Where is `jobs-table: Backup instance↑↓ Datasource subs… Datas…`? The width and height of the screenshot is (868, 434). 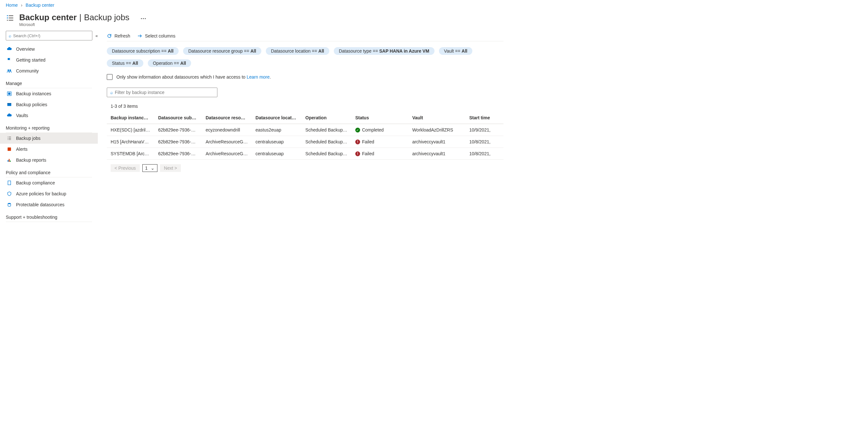
jobs-table: Backup instance↑↓ Datasource subs… Datas… is located at coordinates (305, 136).